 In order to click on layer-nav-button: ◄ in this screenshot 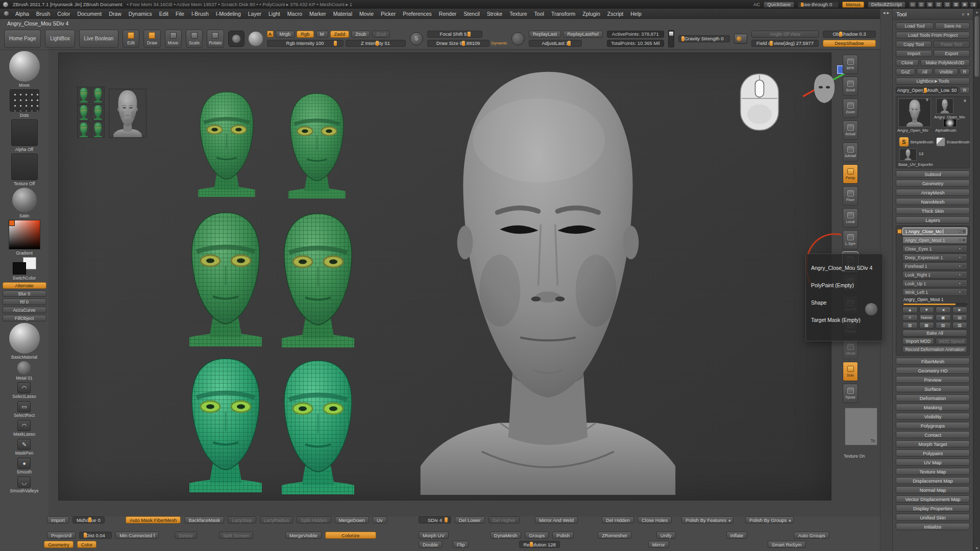, I will do `click(943, 310)`.